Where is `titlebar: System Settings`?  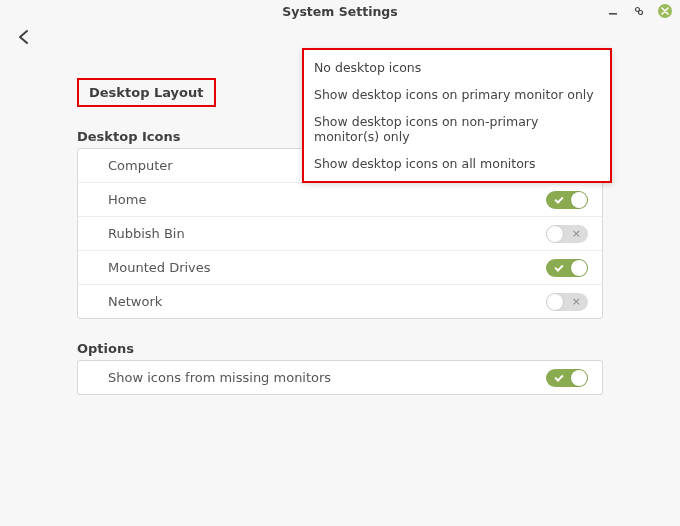
titlebar: System Settings is located at coordinates (340, 11).